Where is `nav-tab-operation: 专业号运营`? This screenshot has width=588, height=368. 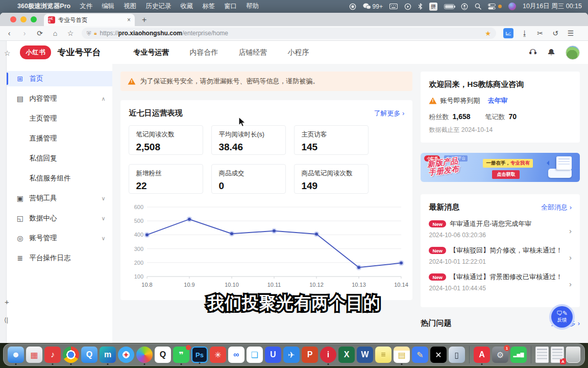 nav-tab-operation: 专业号运营 is located at coordinates (151, 53).